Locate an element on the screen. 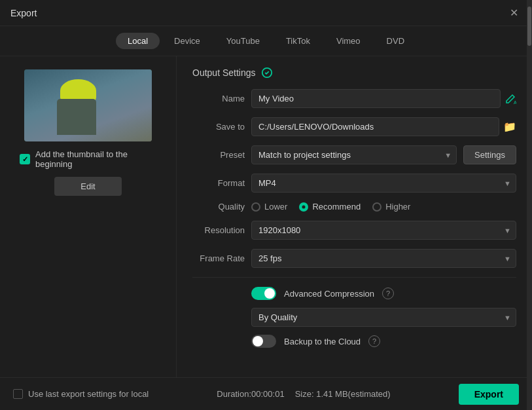 The height and width of the screenshot is (410, 532). tab-bar: Local Device YouTube TikTok Vimeo DVD is located at coordinates (266, 41).